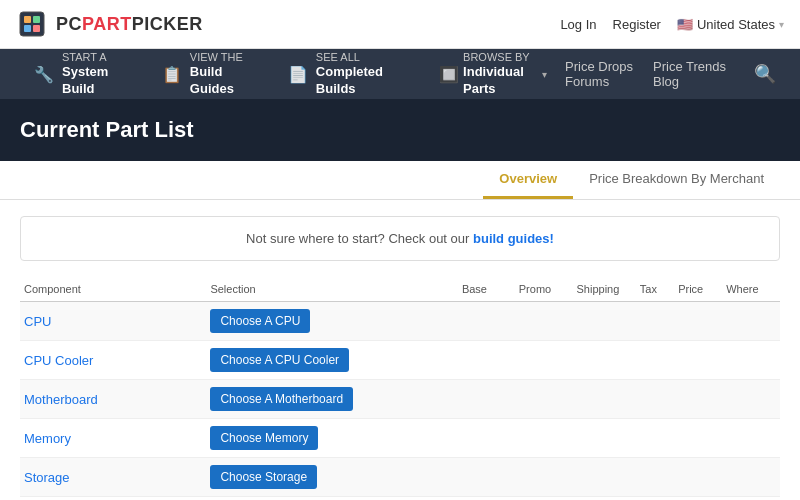 Image resolution: width=800 pixels, height=500 pixels. What do you see at coordinates (47, 478) in the screenshot?
I see `component-link: Storage` at bounding box center [47, 478].